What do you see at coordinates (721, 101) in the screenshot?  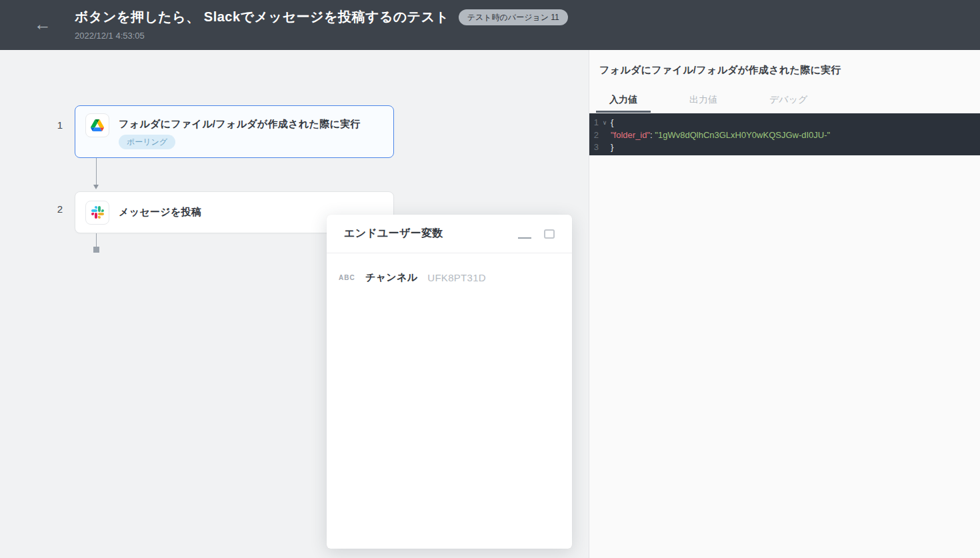 I see `panel-tabs: 入力値 出力値 デバッグ` at bounding box center [721, 101].